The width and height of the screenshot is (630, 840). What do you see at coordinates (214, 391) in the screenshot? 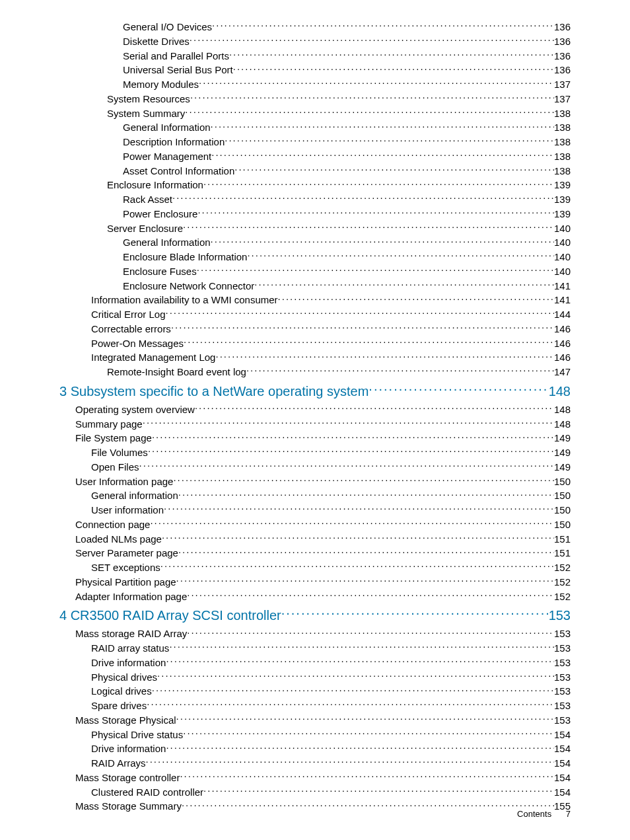
I see `toc-entry-label: 3 Subsystem specific to a NetWare operat…` at bounding box center [214, 391].